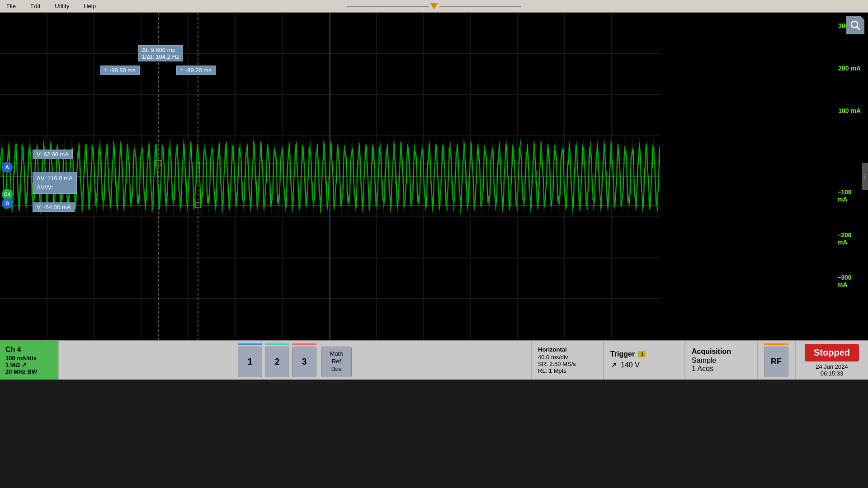  Describe the element at coordinates (7, 203) in the screenshot. I see `channel-b-indicator: B` at that location.